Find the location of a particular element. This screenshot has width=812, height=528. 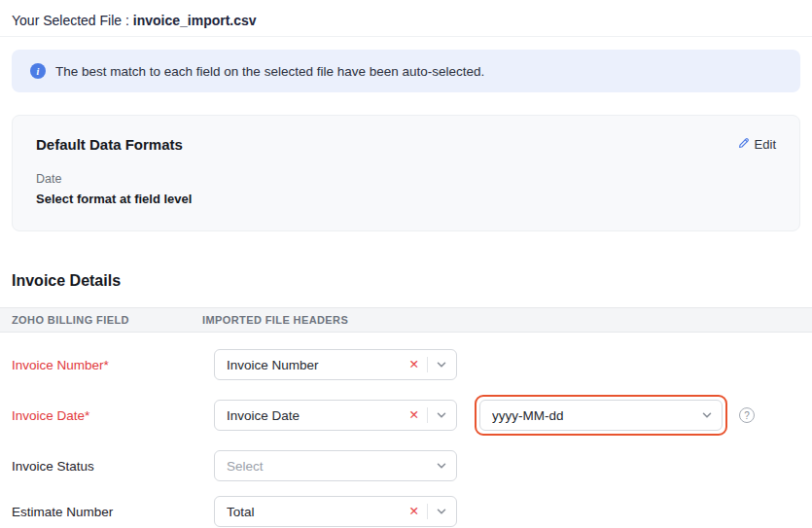

edit-label: Edit is located at coordinates (765, 144).